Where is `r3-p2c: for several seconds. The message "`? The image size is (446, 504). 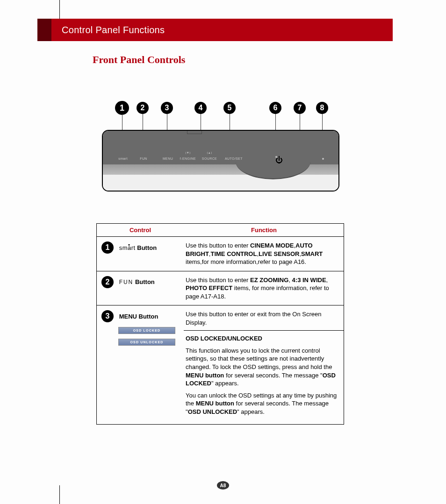 r3-p2c: for several seconds. The message " is located at coordinates (273, 376).